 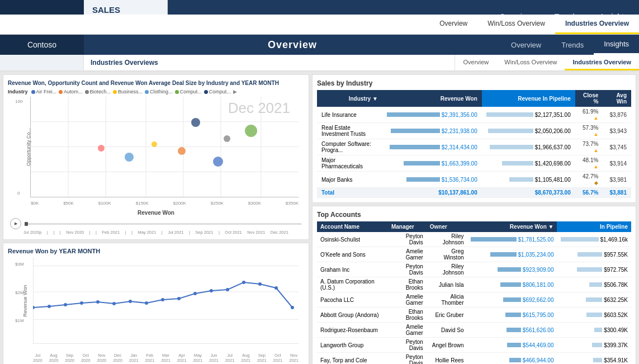 I want to click on y-tick-2m: $2M, so click(x=20, y=293).